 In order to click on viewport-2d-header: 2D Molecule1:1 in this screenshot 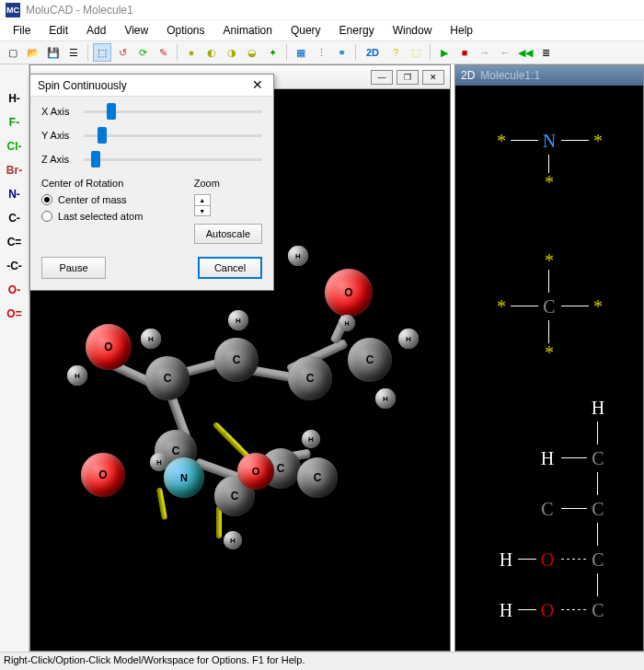, I will do `click(549, 75)`.